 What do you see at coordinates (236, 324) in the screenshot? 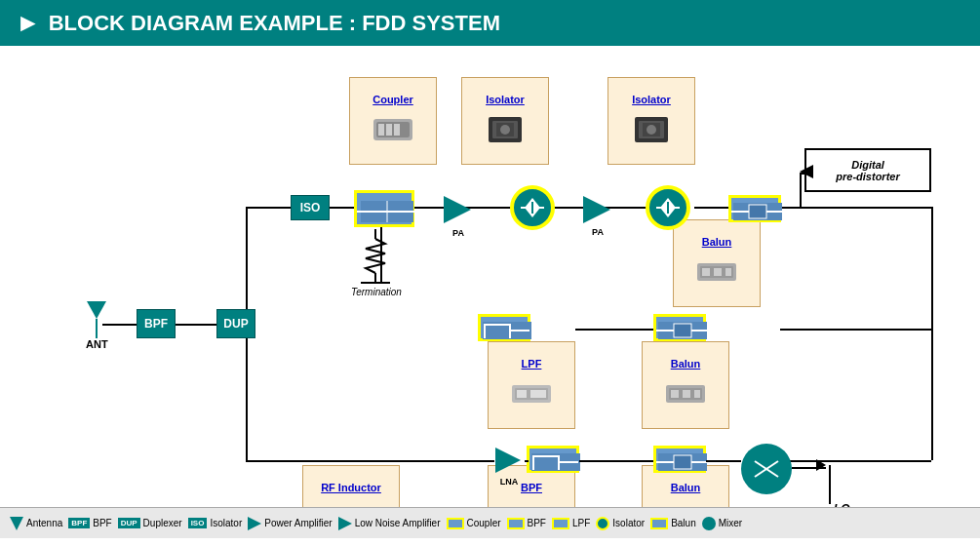
I see `dup-block: DUP` at bounding box center [236, 324].